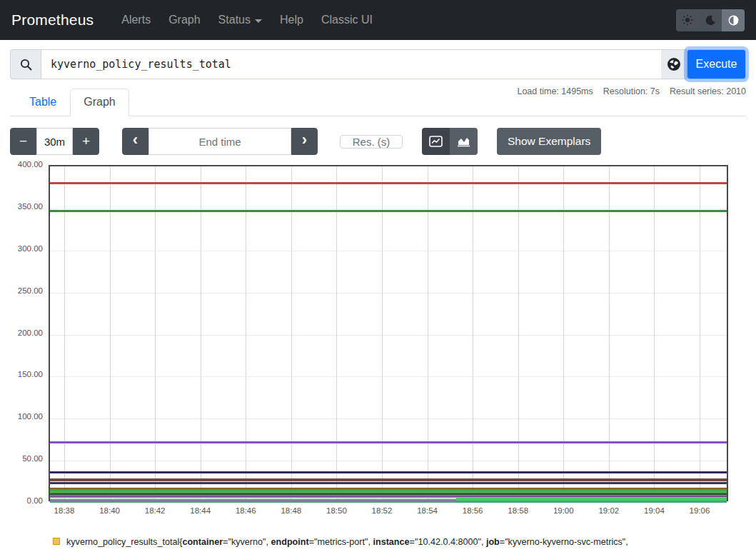  I want to click on nav-link-graph: Graph, so click(184, 20).